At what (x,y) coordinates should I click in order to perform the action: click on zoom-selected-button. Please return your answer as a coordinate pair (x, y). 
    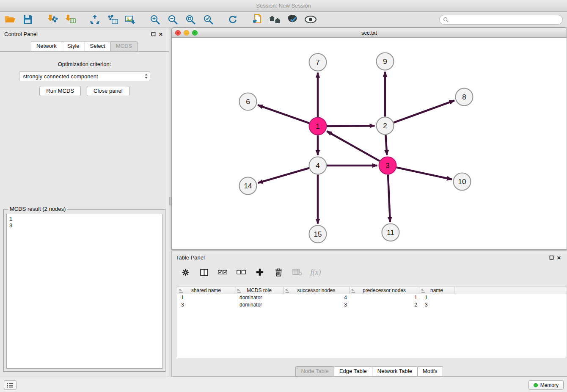
    Looking at the image, I should click on (208, 19).